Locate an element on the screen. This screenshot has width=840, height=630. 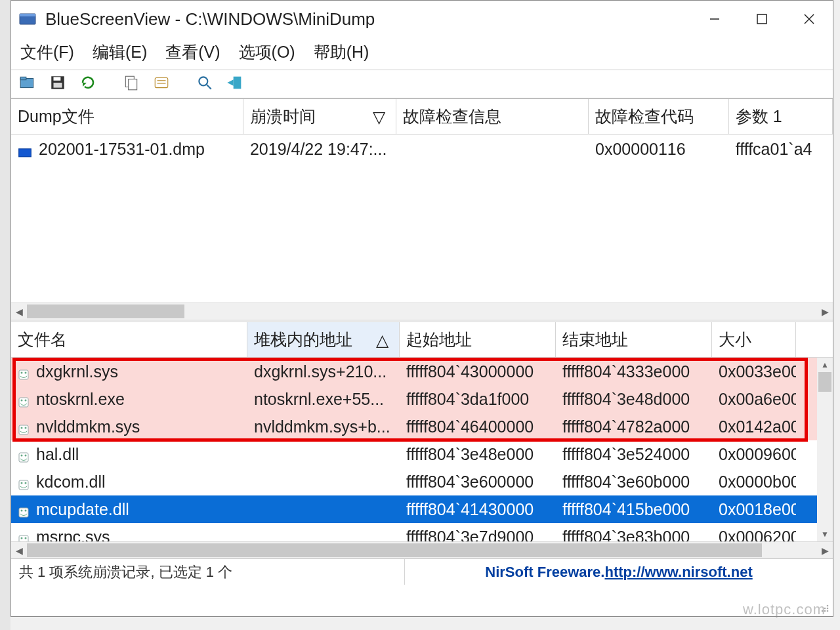
menu-help: 帮助(H) is located at coordinates (341, 52).